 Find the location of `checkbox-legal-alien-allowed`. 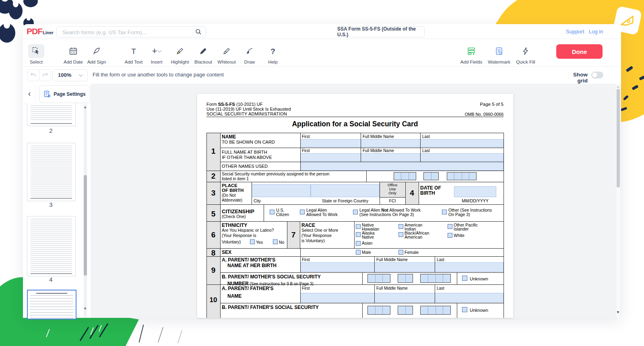

checkbox-legal-alien-allowed is located at coordinates (302, 212).